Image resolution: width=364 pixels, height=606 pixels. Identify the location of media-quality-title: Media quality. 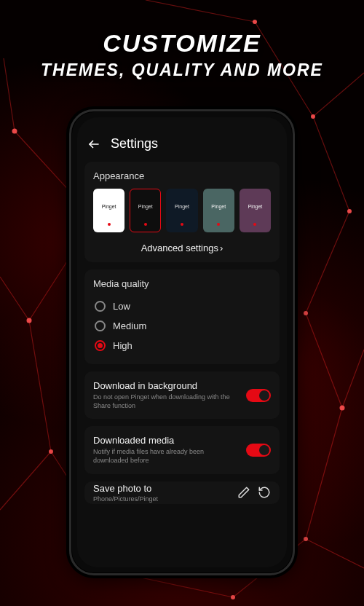
(182, 284).